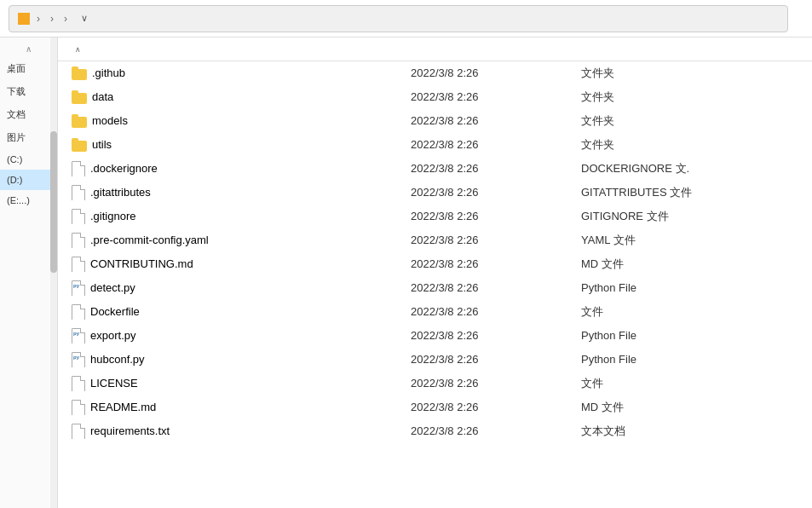 This screenshot has height=508, width=812. I want to click on table-row: data 2022/3/8 2:26 文件夹, so click(435, 97).